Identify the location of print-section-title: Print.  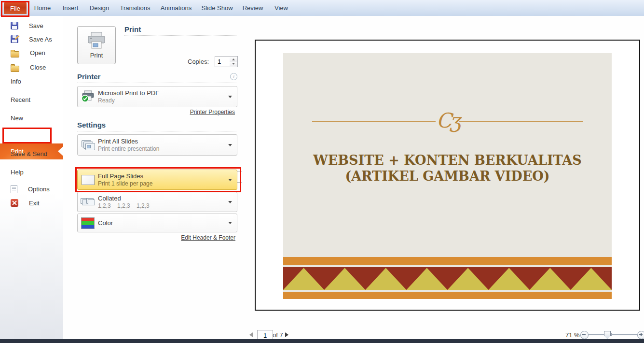
(133, 29).